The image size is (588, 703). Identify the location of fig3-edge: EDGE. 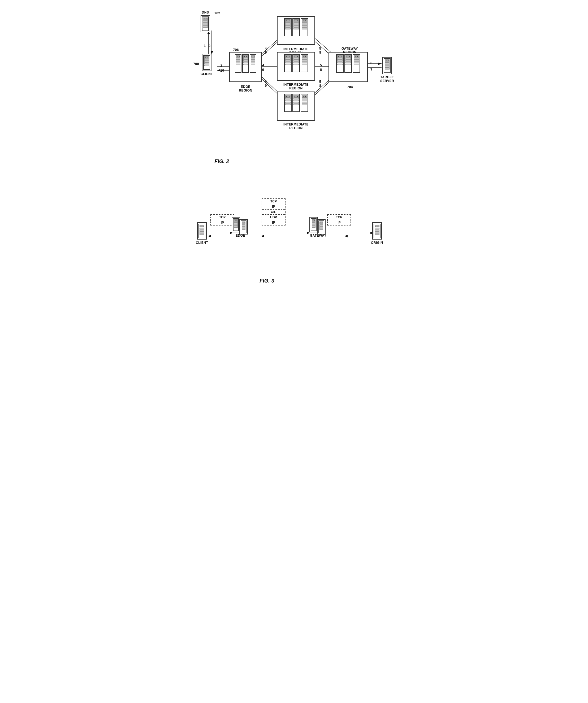
(240, 227).